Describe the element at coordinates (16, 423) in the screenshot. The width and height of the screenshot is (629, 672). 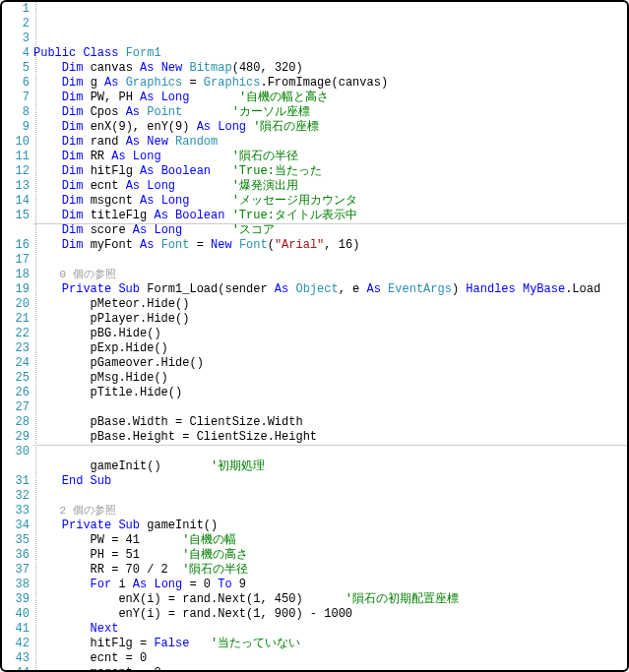
I see `line-number: 28` at that location.